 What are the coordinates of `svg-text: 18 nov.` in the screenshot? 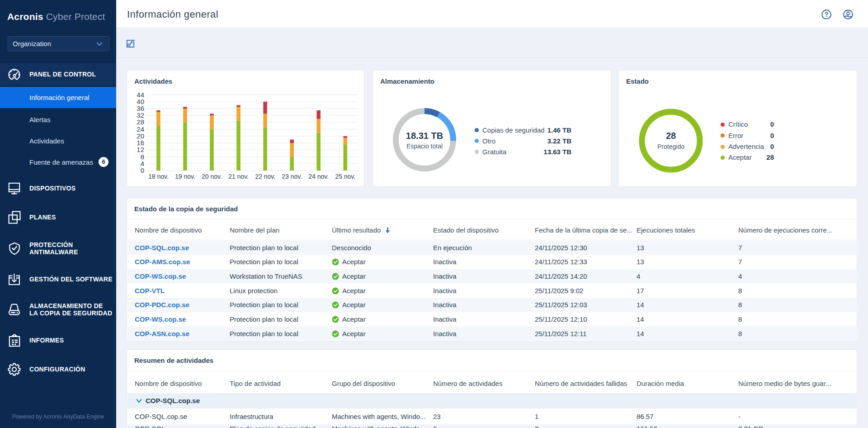 It's located at (158, 176).